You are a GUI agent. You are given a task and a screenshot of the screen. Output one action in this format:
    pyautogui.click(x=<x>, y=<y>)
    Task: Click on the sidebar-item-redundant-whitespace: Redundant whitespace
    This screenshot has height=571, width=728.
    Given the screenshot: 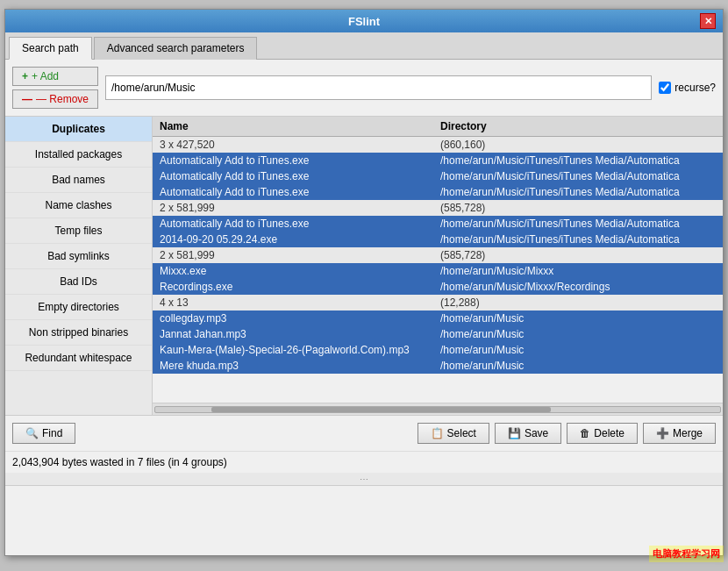 What is the action you would take?
    pyautogui.click(x=79, y=358)
    